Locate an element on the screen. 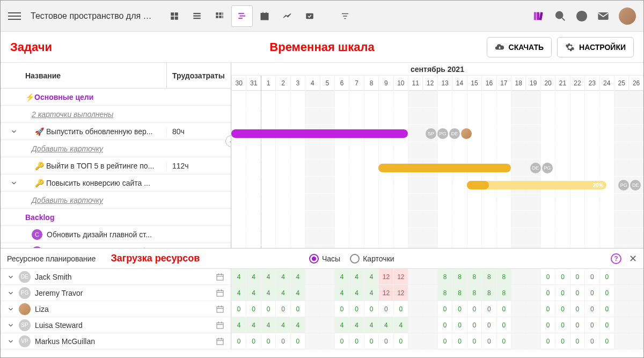  timeline-day: 18 is located at coordinates (518, 83).